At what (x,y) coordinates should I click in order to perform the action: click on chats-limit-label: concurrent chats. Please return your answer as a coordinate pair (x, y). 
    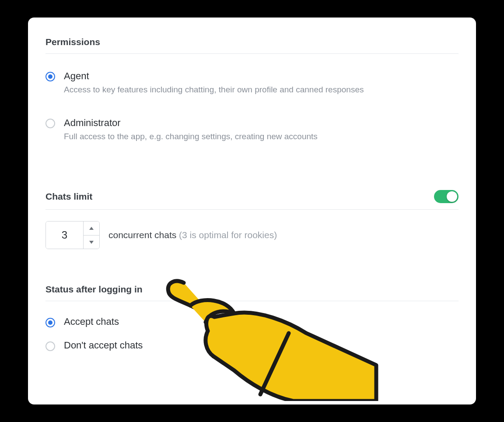
    Looking at the image, I should click on (143, 235).